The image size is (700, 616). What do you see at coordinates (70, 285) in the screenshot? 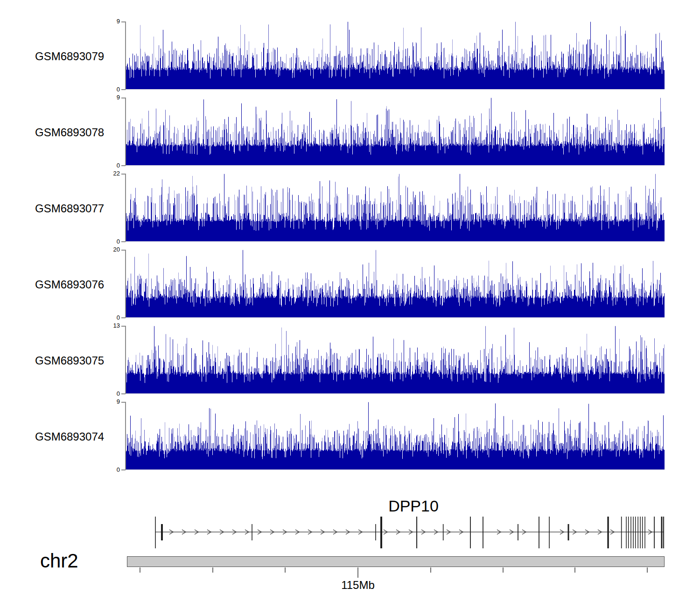
I see `track-label: GSM6893076` at bounding box center [70, 285].